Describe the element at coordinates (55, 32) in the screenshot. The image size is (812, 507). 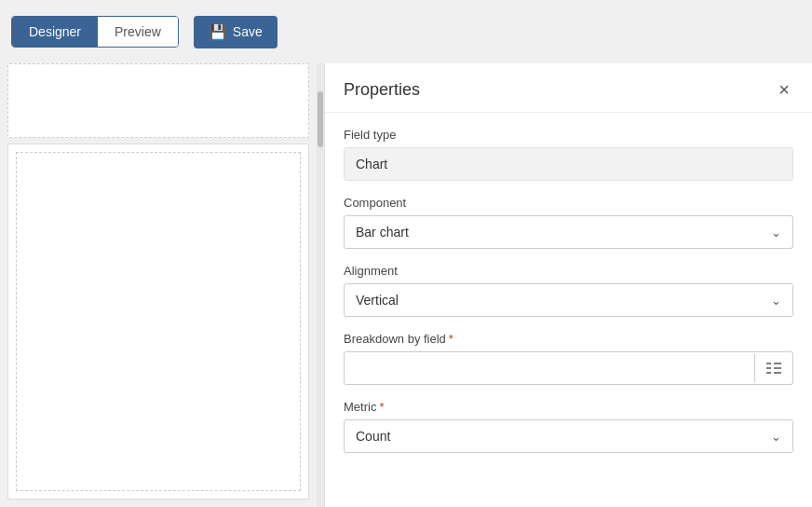
I see `designer-button: Designer` at that location.